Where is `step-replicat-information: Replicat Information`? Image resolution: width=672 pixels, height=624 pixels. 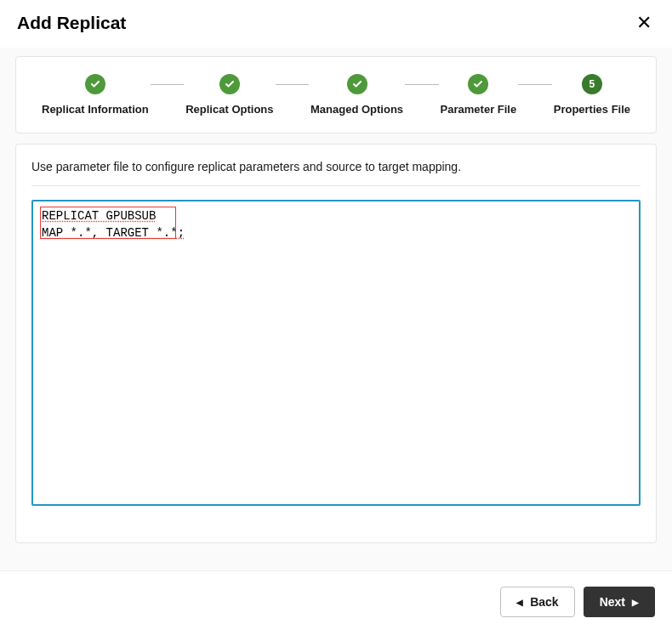 step-replicat-information: Replicat Information is located at coordinates (95, 95).